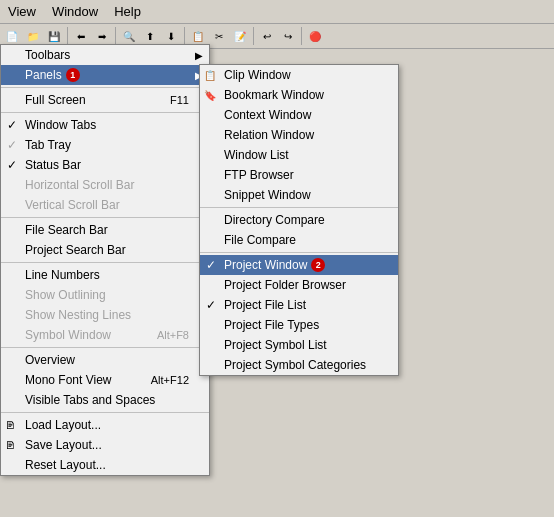 This screenshot has height=517, width=554. What do you see at coordinates (105, 348) in the screenshot?
I see `sep5` at bounding box center [105, 348].